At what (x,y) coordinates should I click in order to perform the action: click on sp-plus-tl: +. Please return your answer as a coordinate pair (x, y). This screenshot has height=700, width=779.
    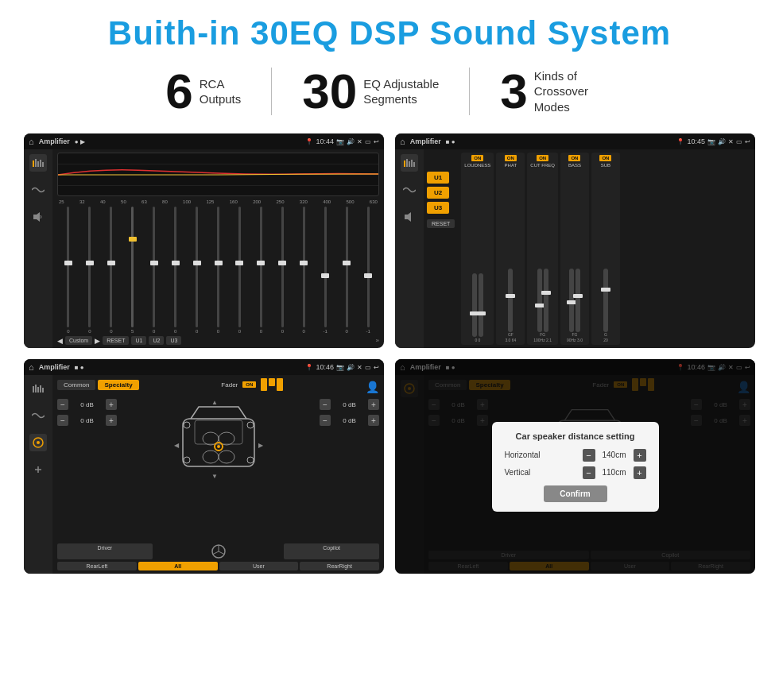
    Looking at the image, I should click on (111, 404).